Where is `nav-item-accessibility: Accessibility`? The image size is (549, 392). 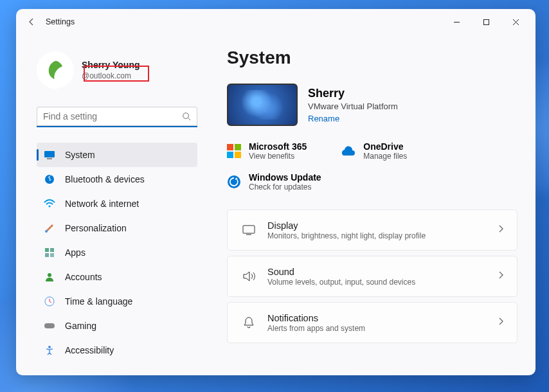 nav-item-accessibility: Accessibility is located at coordinates (117, 350).